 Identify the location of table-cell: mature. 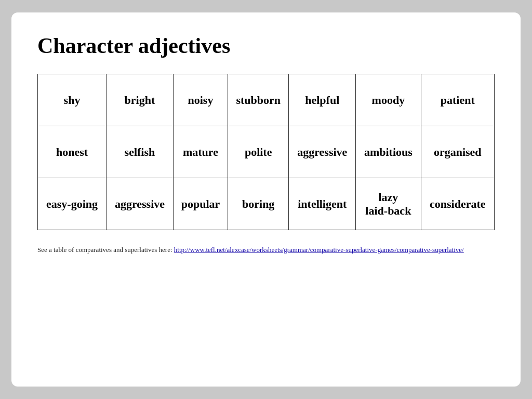
(201, 152).